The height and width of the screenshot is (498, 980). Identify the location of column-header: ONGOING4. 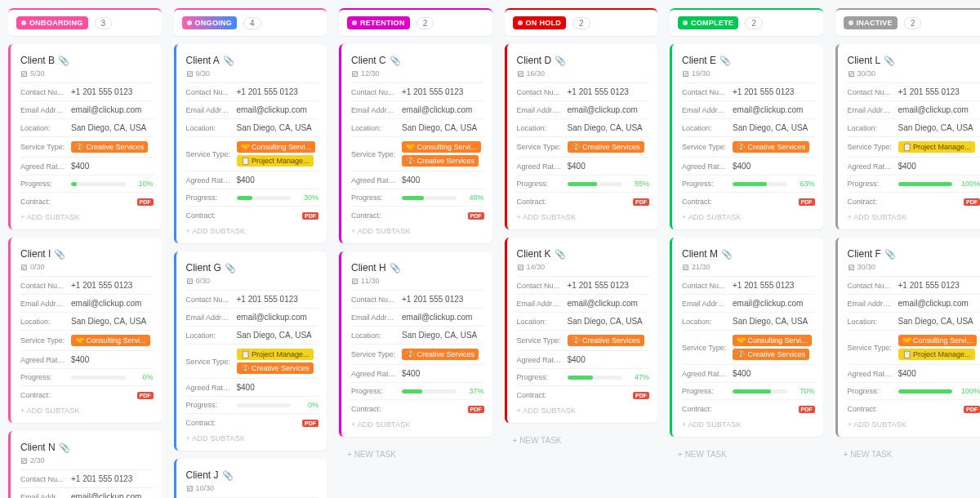
(251, 22).